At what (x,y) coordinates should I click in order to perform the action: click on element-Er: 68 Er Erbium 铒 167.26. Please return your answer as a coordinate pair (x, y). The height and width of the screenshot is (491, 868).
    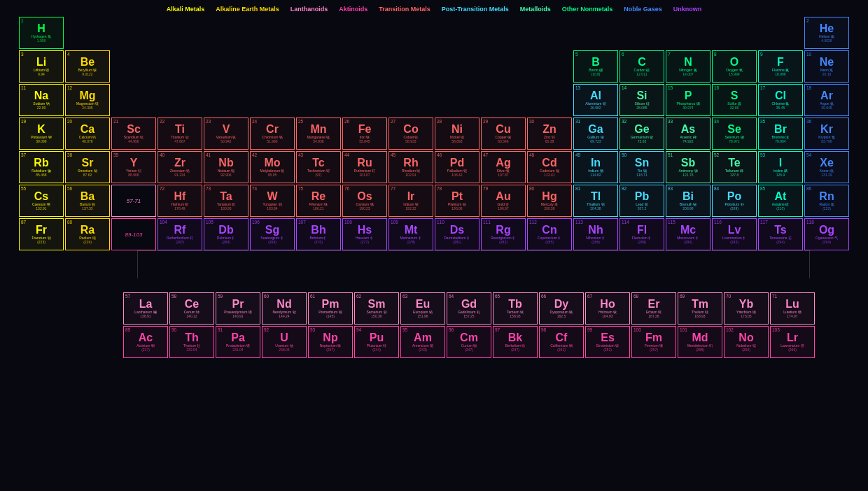
    Looking at the image, I should click on (654, 308).